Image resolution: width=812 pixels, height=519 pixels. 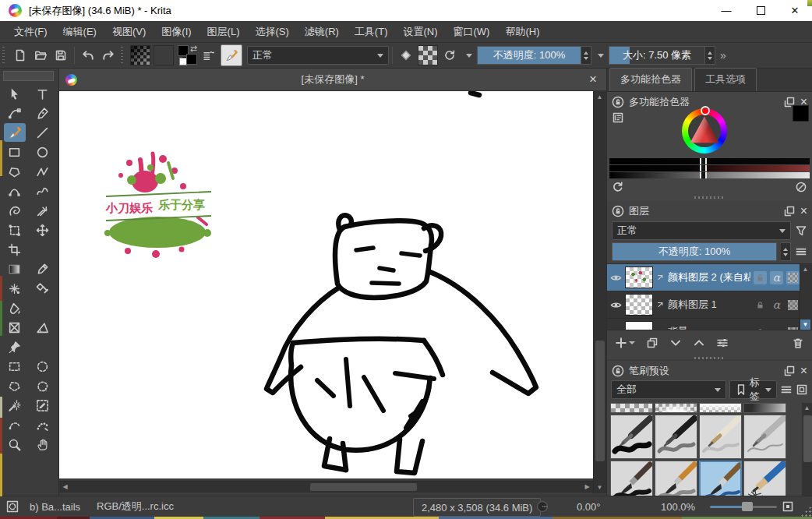 What do you see at coordinates (15, 210) in the screenshot?
I see `dynamic-brush-tool` at bounding box center [15, 210].